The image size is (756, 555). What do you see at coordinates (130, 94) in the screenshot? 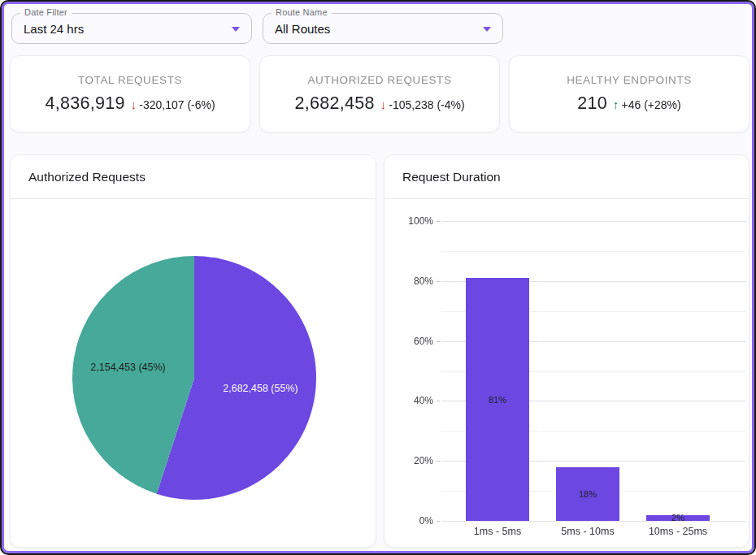
I see `stat-card-total-requests: TOTAL REQUESTS 4,836,919 ↓ -320,107 (-6%…` at bounding box center [130, 94].